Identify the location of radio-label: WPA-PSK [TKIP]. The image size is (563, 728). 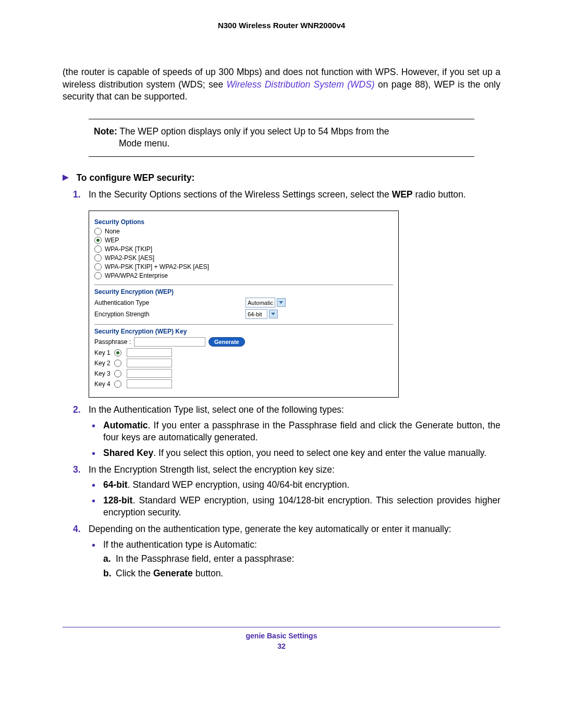
(128, 249).